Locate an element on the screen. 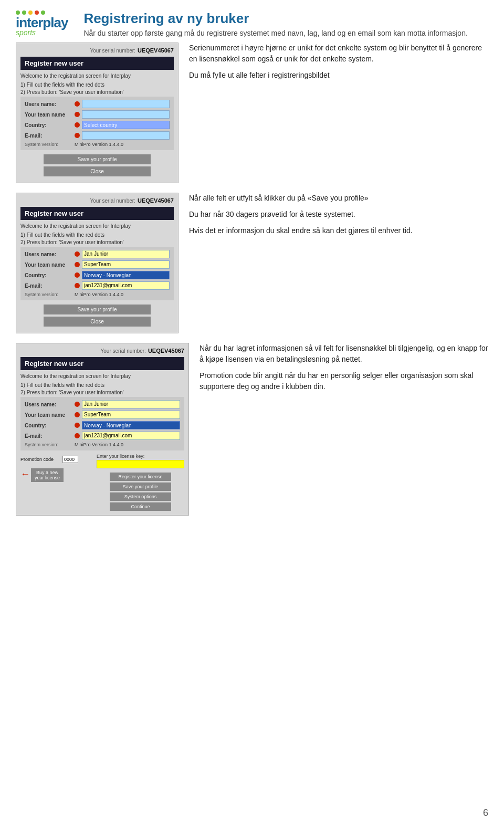 The height and width of the screenshot is (829, 504). system-value-3: MiniPro Version 1.4.4.0 is located at coordinates (99, 445).